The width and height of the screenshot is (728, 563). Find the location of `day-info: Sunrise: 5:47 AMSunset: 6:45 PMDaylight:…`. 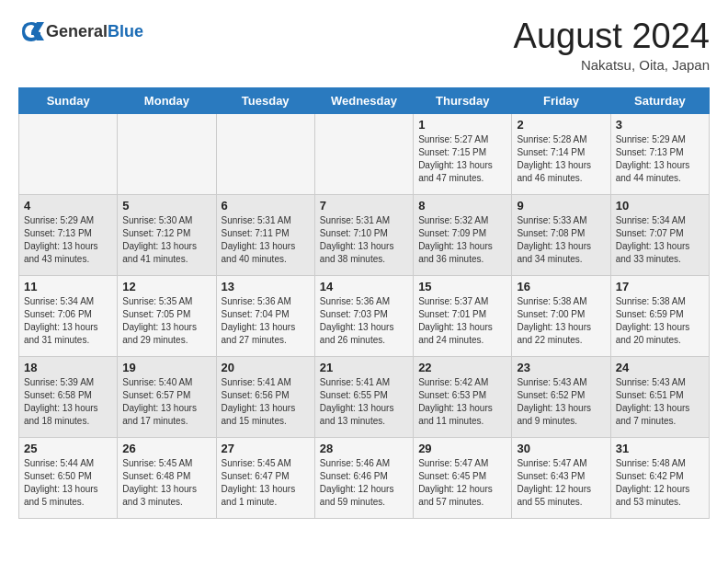

day-info: Sunrise: 5:47 AMSunset: 6:45 PMDaylight:… is located at coordinates (462, 483).